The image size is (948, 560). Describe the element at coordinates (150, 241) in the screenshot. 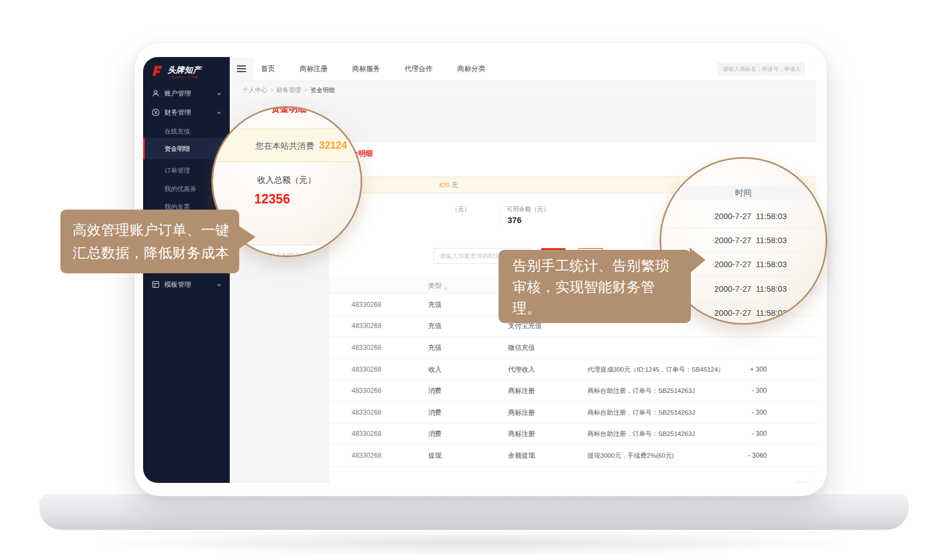

I see `callout-left: 高效管理账户订单、一键汇总数据，降低财务成本` at that location.